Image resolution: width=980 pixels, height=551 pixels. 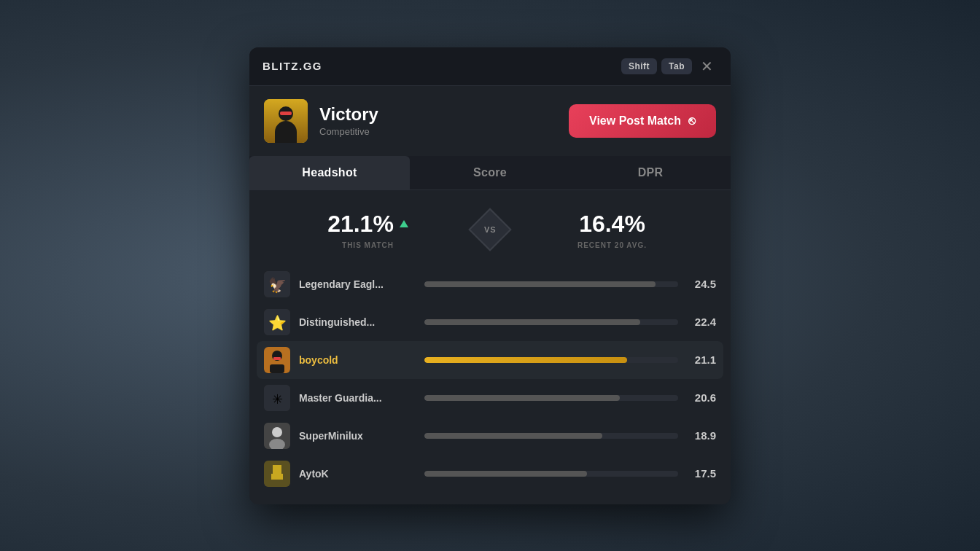 What do you see at coordinates (368, 230) in the screenshot?
I see `stat-this-match: 21.1% THIS MATCH` at bounding box center [368, 230].